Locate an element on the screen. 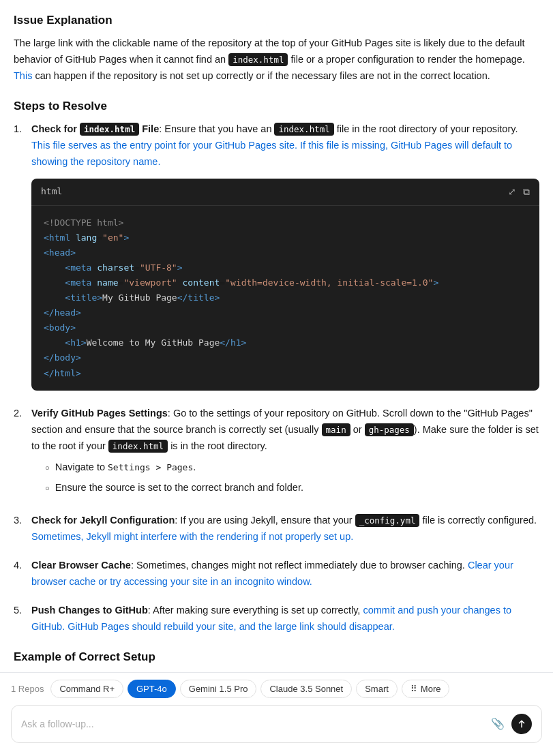 Image resolution: width=553 pixels, height=756 pixels. step-5-content: Push Changes to GitHub: After making sur… is located at coordinates (285, 619).